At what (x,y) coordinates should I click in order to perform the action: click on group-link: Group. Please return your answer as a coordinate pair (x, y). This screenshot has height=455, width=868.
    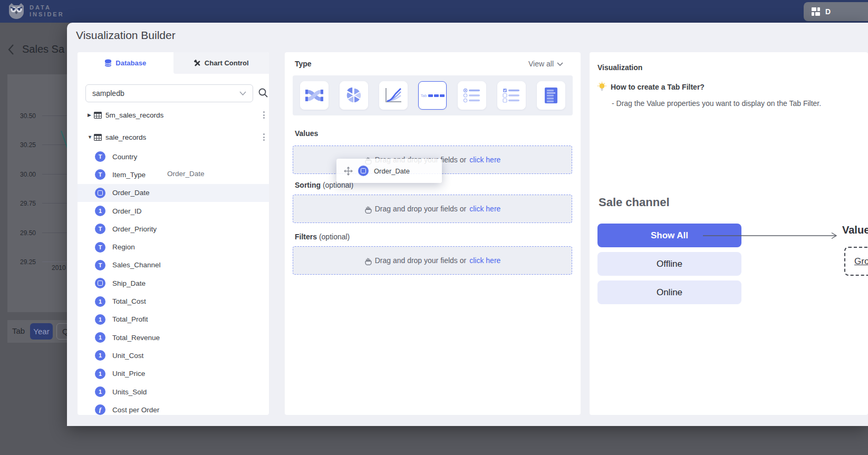
    Looking at the image, I should click on (861, 262).